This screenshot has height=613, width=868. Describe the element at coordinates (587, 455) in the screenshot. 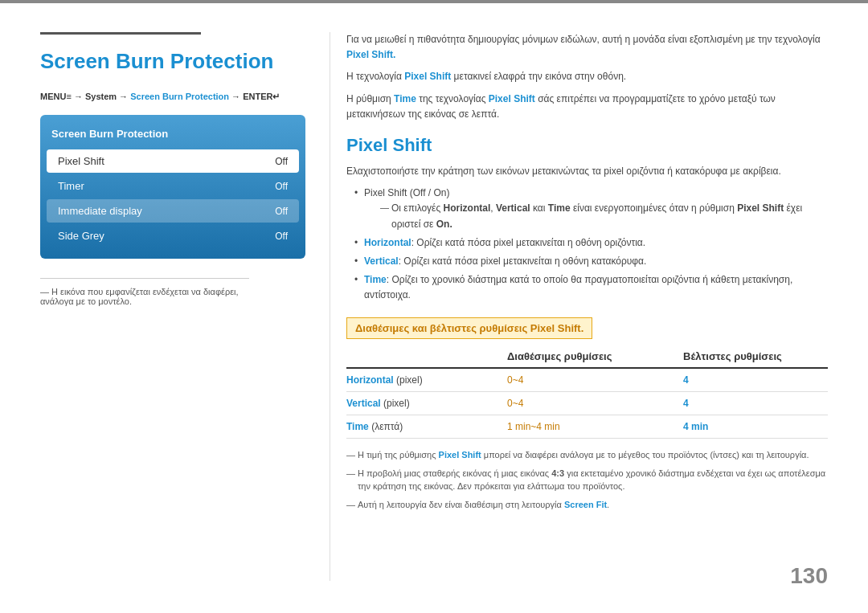

I see `footnote-right-1: Η τιμή της ρύθμισης Pixel Shift μπορεί ν…` at that location.